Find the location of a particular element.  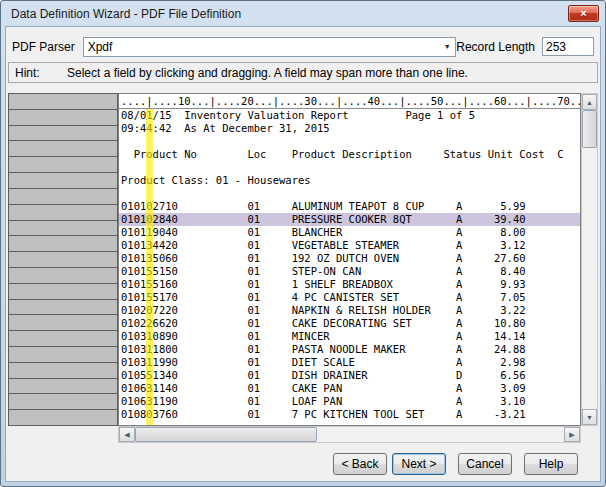

back-button: < Back is located at coordinates (360, 464).